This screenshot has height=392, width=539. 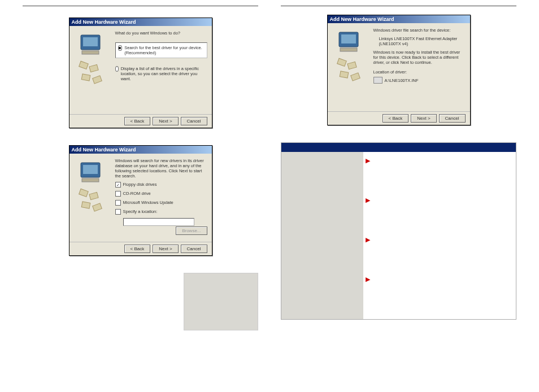 I want to click on chart-left-column, so click(x=322, y=236).